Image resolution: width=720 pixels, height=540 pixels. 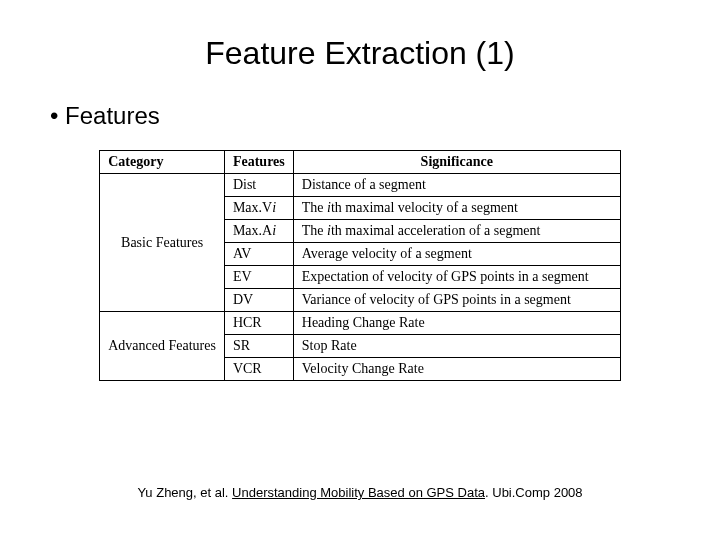 What do you see at coordinates (456, 232) in the screenshot?
I see `significance-cell: The ith maximal acceleration of a segmen…` at bounding box center [456, 232].